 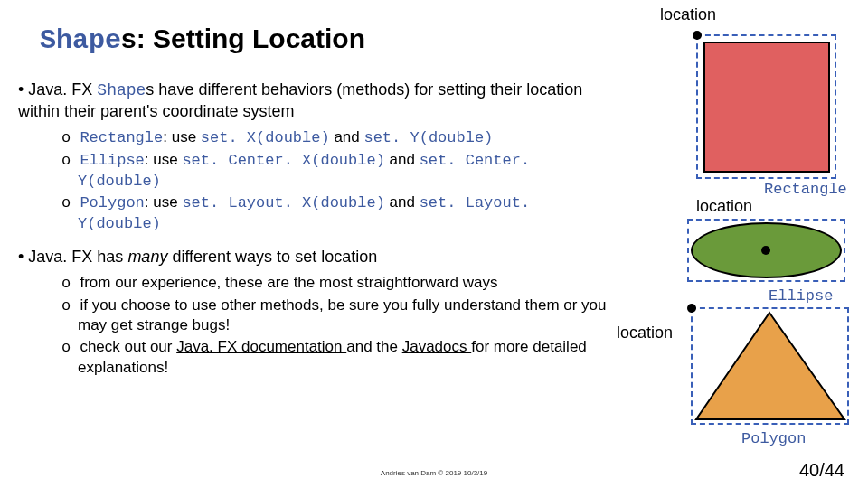 What do you see at coordinates (338, 358) in the screenshot?
I see `sub-2c: check out our Java. FX documentation and…` at bounding box center [338, 358].